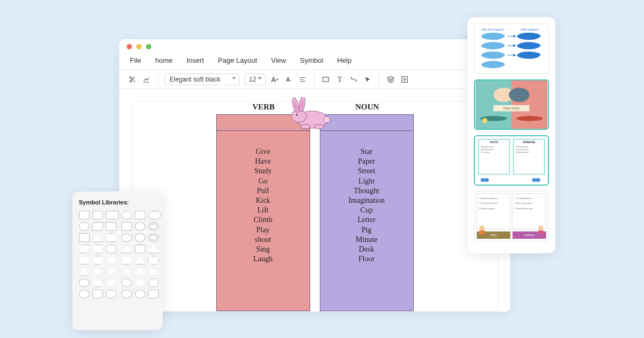 The width and height of the screenshot is (644, 338). What do you see at coordinates (367, 152) in the screenshot?
I see `noun-word: Star` at bounding box center [367, 152].